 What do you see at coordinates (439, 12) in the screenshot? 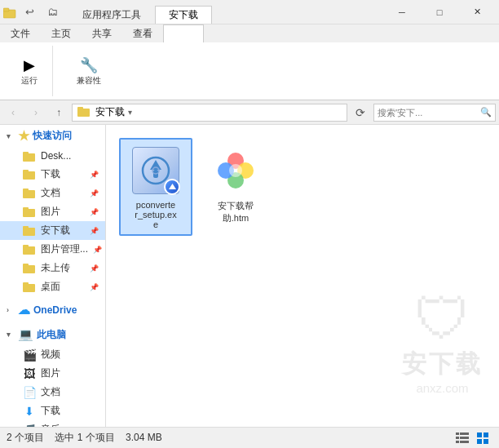
I see `window-controls: ─ □ ✕` at bounding box center [439, 12].